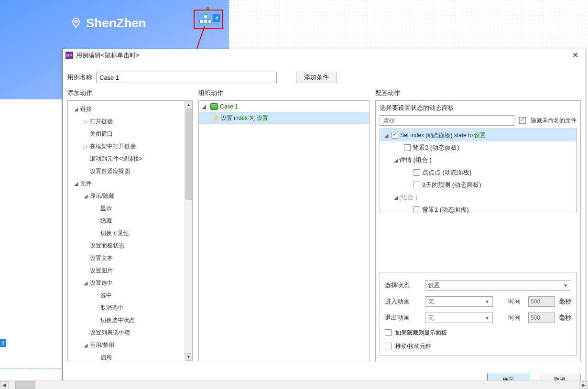 The width and height of the screenshot is (588, 389). I want to click on push-pull-label: 推动/拉动元件, so click(413, 346).